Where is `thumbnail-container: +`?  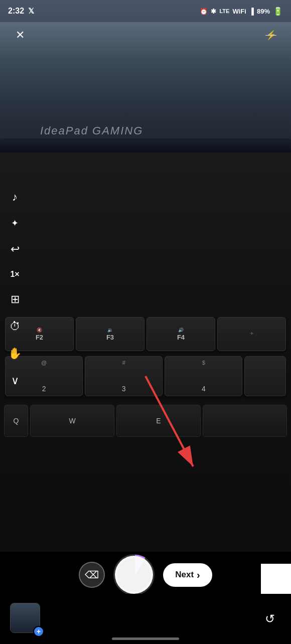 thumbnail-container: + is located at coordinates (26, 619).